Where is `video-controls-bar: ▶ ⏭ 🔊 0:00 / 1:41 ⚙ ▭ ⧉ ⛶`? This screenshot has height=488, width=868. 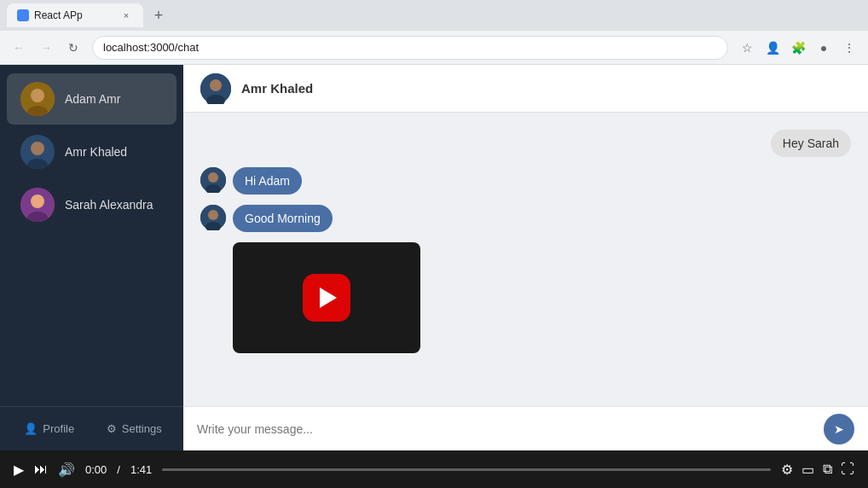
video-controls-bar: ▶ ⏭ 🔊 0:00 / 1:41 ⚙ ▭ ⧉ ⛶ is located at coordinates (434, 469).